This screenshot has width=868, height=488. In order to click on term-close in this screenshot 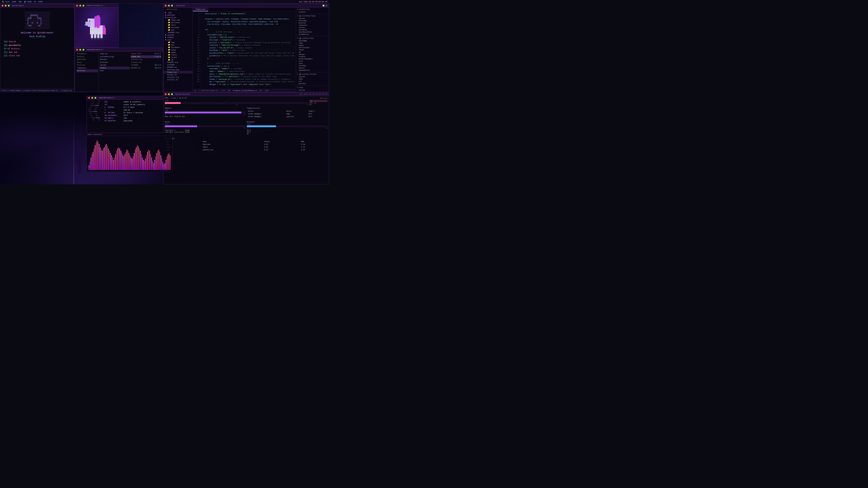, I will do `click(77, 50)`.